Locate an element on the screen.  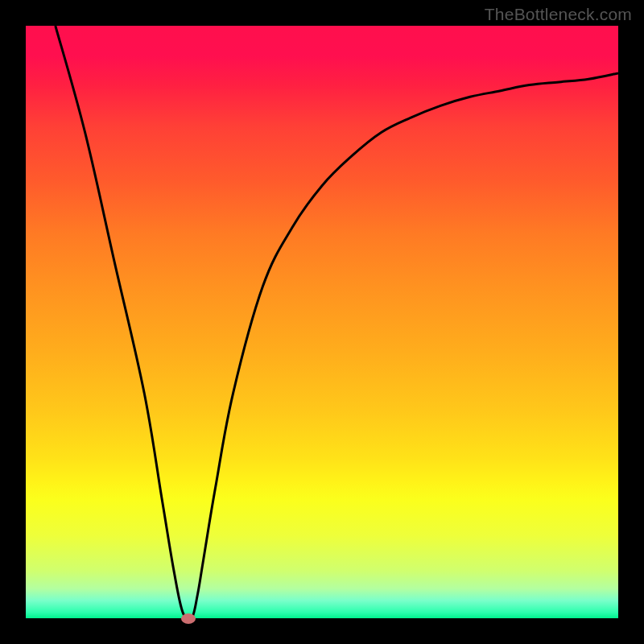
minimum-marker is located at coordinates (188, 618).